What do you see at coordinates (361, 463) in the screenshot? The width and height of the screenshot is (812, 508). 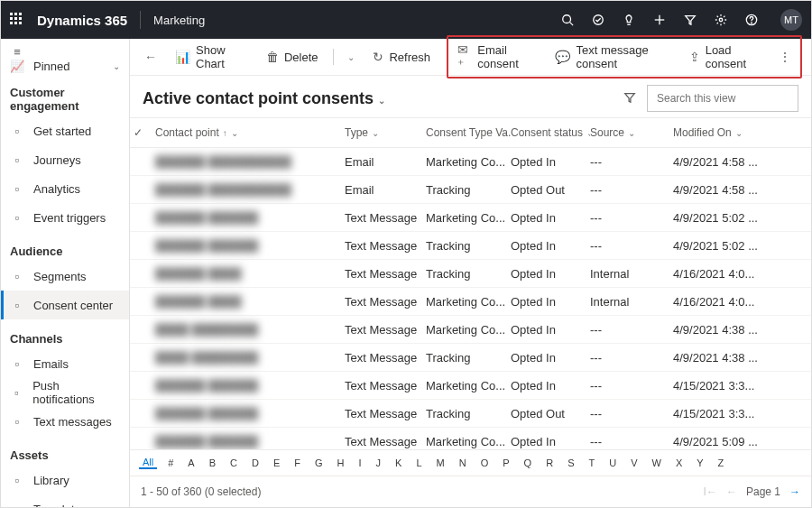 I see `alpha-I: I` at bounding box center [361, 463].